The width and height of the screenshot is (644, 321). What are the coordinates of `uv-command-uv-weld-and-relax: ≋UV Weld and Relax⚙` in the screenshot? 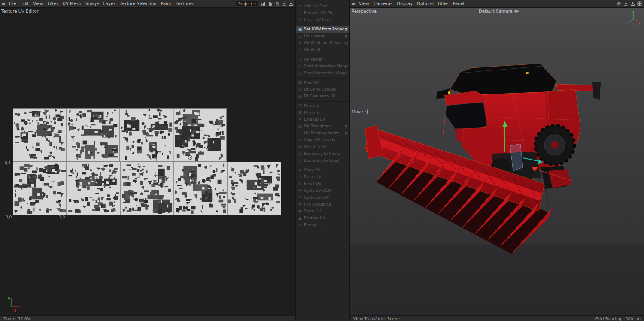 It's located at (323, 43).